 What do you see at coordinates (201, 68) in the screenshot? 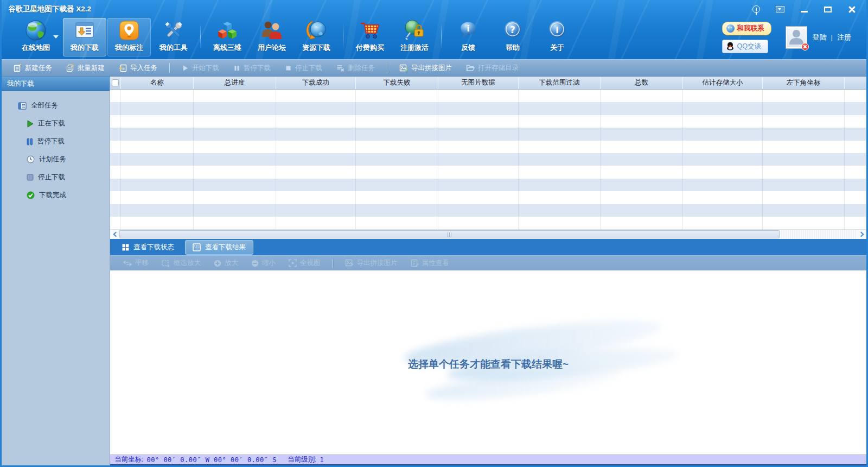
I see `start-download-button: 开始下载` at bounding box center [201, 68].